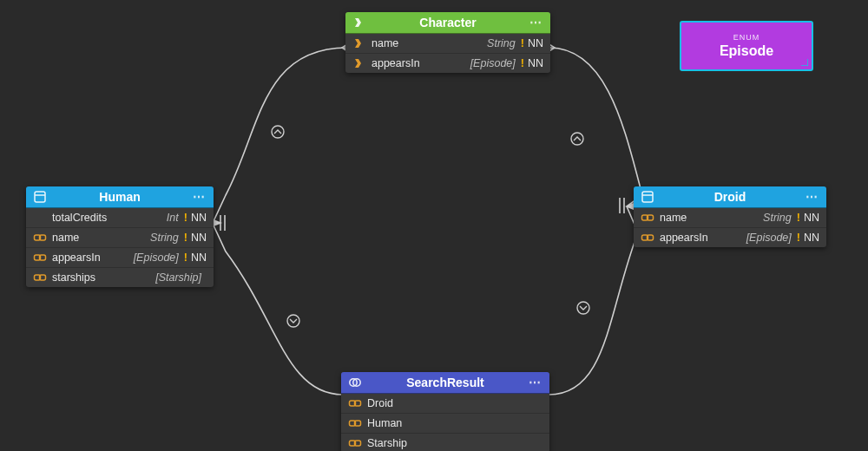  Describe the element at coordinates (445, 442) in the screenshot. I see `field-row: Starship` at that location.